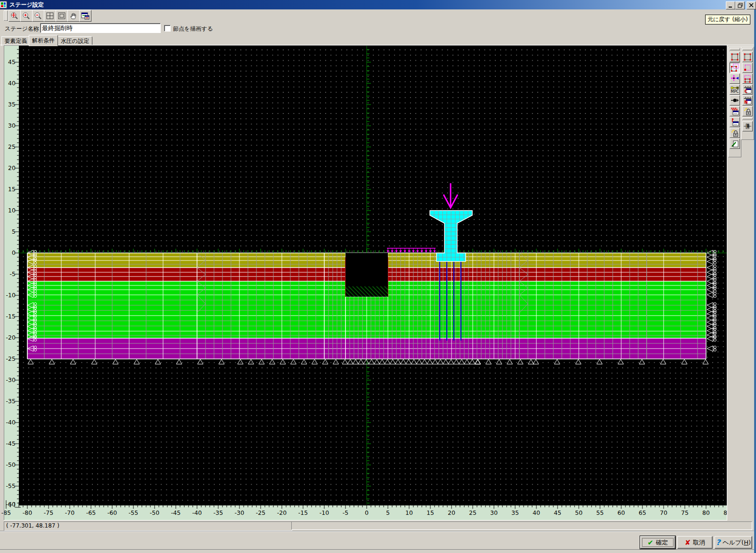 This screenshot has width=756, height=553. Describe the element at coordinates (26, 16) in the screenshot. I see `zoom-in-button` at that location.